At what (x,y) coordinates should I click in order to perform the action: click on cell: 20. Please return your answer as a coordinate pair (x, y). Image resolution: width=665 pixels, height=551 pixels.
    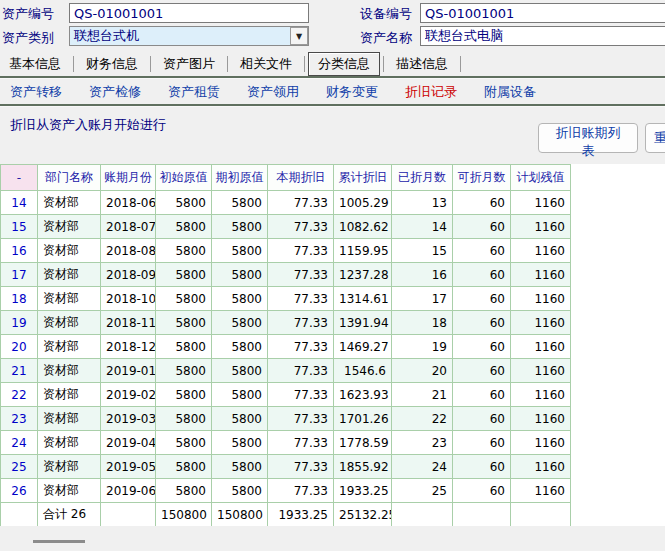
    Looking at the image, I should click on (422, 371).